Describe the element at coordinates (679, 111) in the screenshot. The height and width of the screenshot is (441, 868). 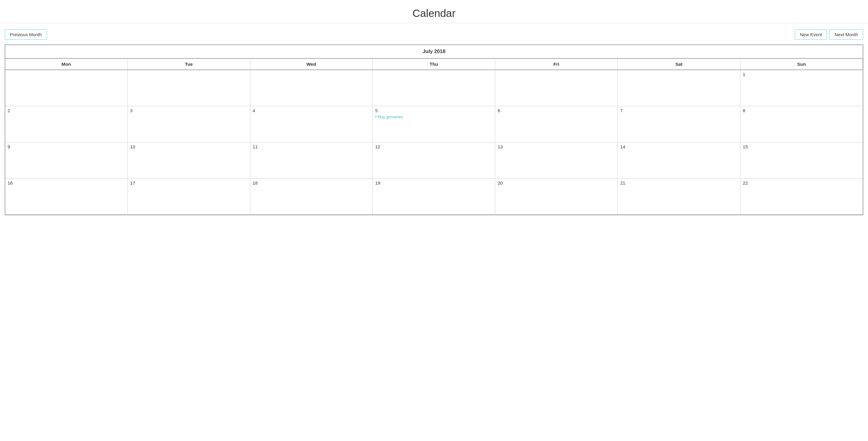
I see `day-number: 7` at that location.